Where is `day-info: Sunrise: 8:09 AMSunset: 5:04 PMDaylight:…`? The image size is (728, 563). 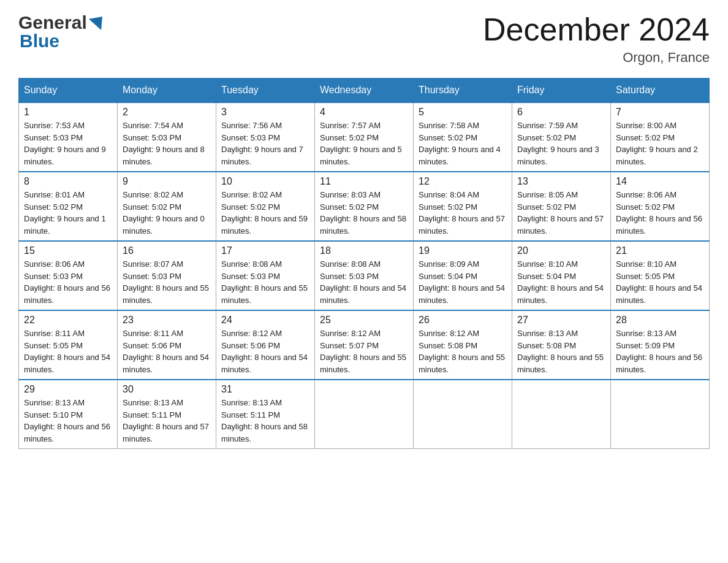
day-info: Sunrise: 8:09 AMSunset: 5:04 PMDaylight:… is located at coordinates (463, 282).